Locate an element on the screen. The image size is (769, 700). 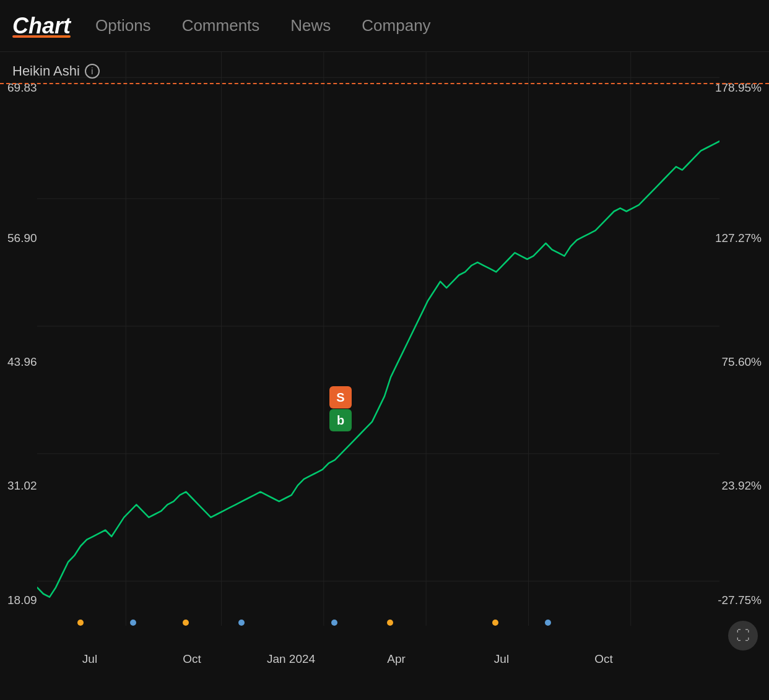
y-label-right-3: 75.60% is located at coordinates (742, 362).